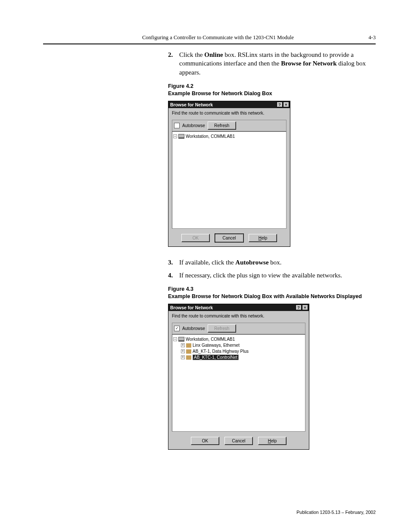 The width and height of the screenshot is (411, 532). Describe the element at coordinates (174, 262) in the screenshot. I see `step-number: 3.` at that location.